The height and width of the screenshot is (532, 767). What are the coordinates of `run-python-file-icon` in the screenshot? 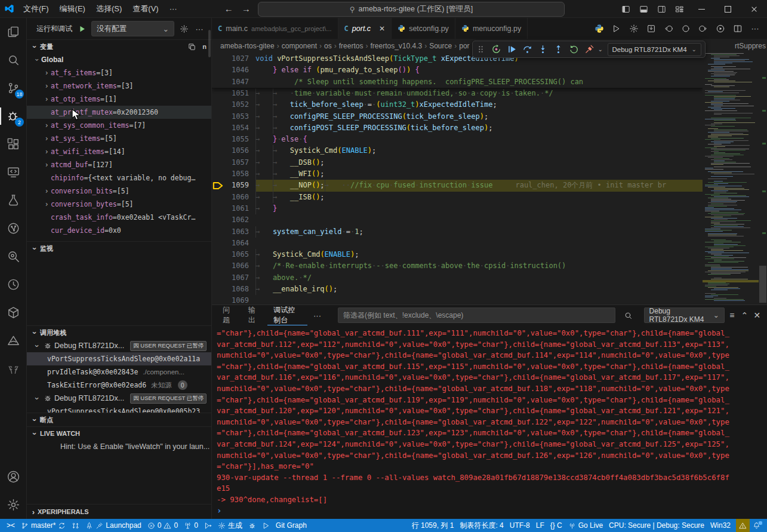 It's located at (617, 29).